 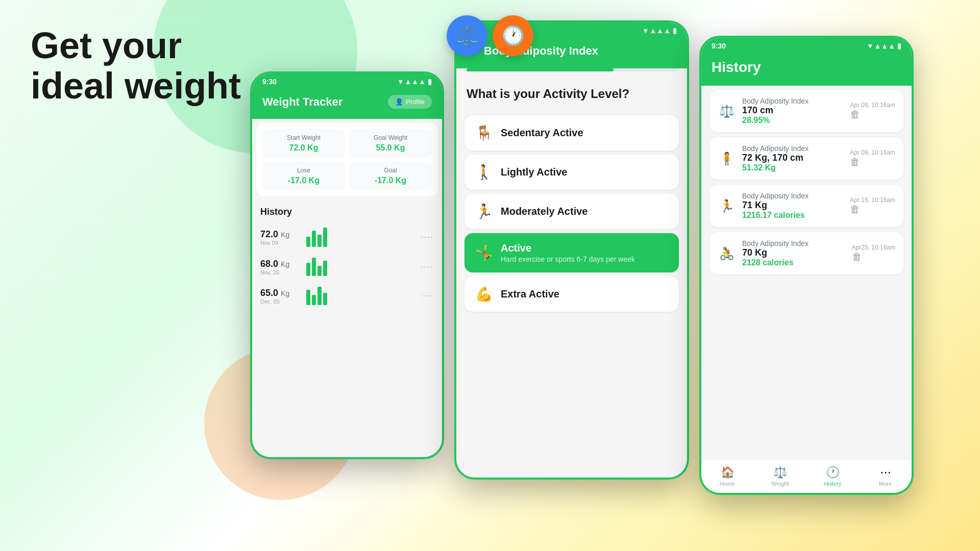 I want to click on record-icon-4: 🚴, so click(x=727, y=254).